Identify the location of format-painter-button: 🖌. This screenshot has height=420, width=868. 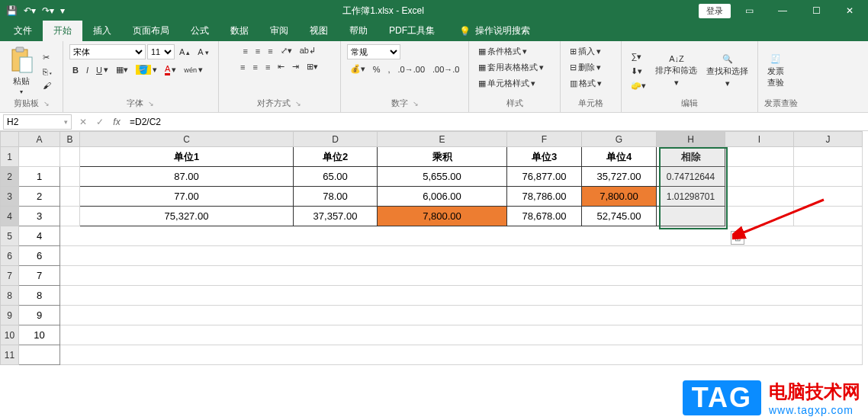
(48, 85).